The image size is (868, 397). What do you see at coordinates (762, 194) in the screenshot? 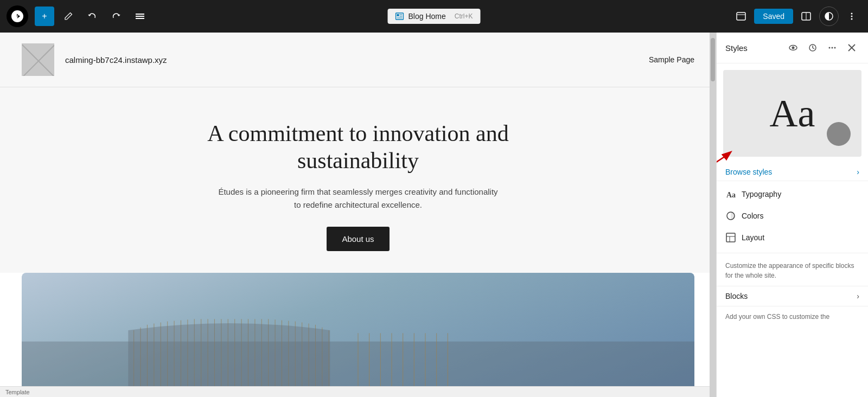
I see `typography-label: Typography` at bounding box center [762, 194].